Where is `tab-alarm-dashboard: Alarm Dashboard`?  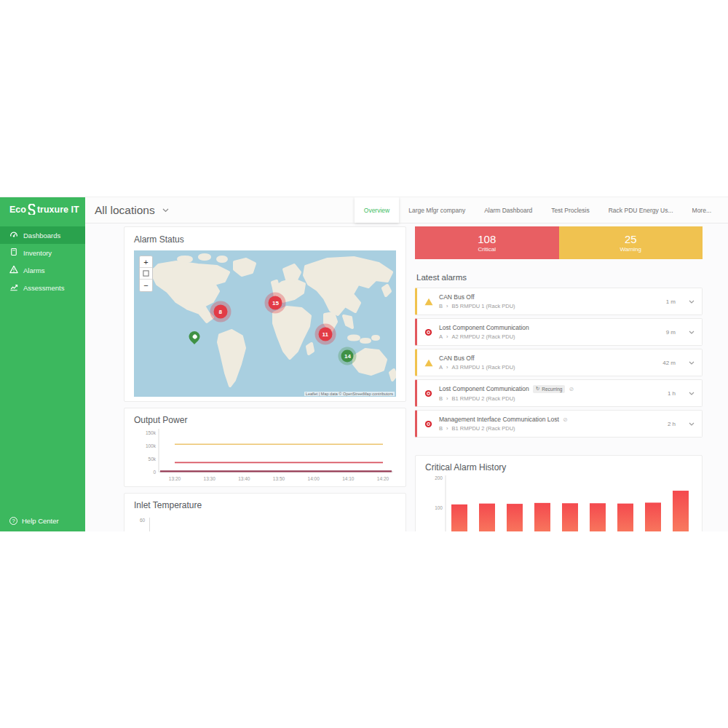
tab-alarm-dashboard: Alarm Dashboard is located at coordinates (508, 210).